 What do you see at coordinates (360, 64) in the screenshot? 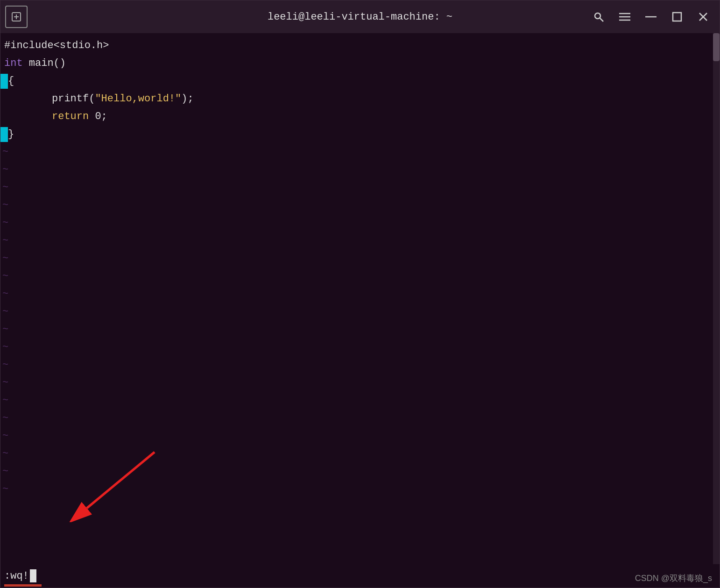
I see `code-line-2: int main()` at bounding box center [360, 64].